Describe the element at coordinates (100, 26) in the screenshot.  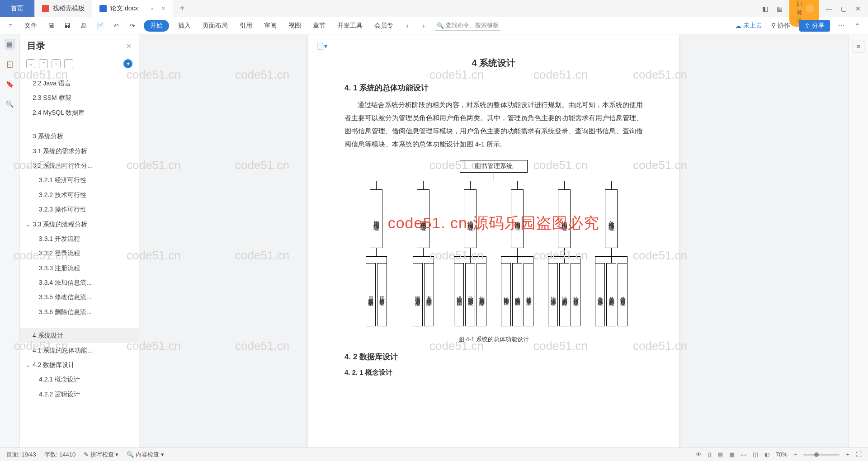
I see `preview-icon: 📄` at that location.